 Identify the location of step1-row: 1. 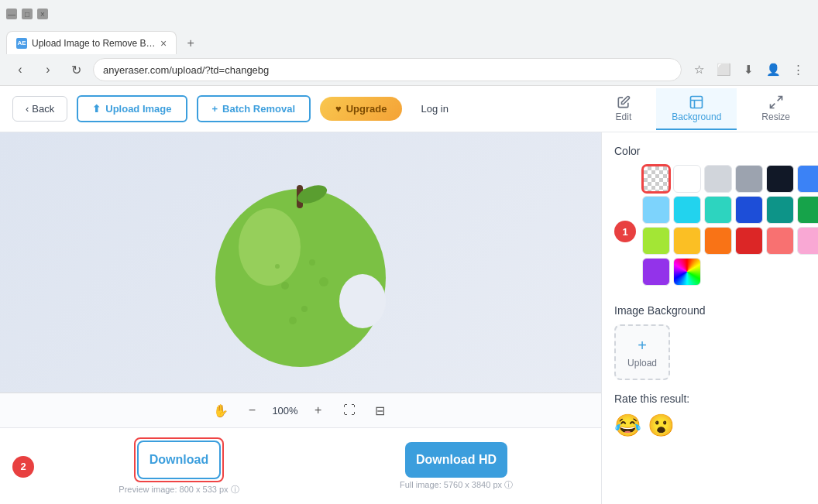
(710, 231).